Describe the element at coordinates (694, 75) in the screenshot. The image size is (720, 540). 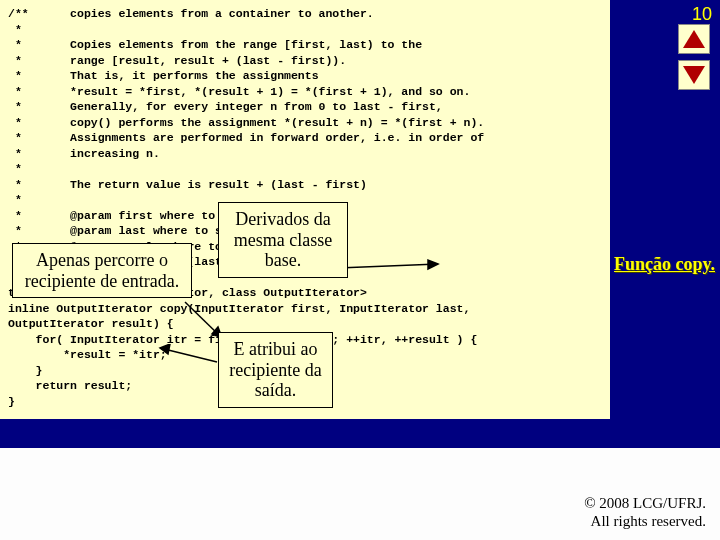
I see `nav-next-button` at that location.